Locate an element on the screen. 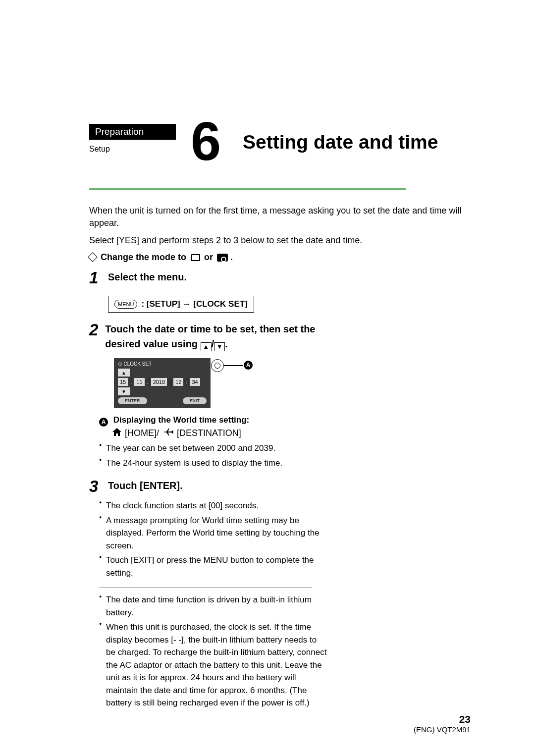 This screenshot has width=535, height=756. step-2-suffix: . is located at coordinates (226, 344).